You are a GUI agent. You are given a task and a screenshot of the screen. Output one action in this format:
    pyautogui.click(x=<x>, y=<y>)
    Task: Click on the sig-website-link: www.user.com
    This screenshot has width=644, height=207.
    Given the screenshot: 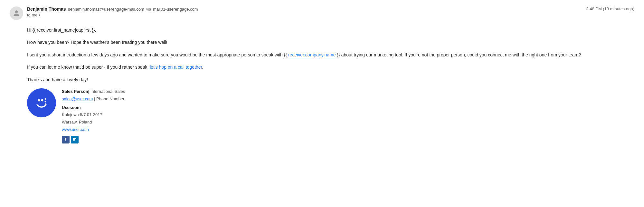 What is the action you would take?
    pyautogui.click(x=93, y=130)
    